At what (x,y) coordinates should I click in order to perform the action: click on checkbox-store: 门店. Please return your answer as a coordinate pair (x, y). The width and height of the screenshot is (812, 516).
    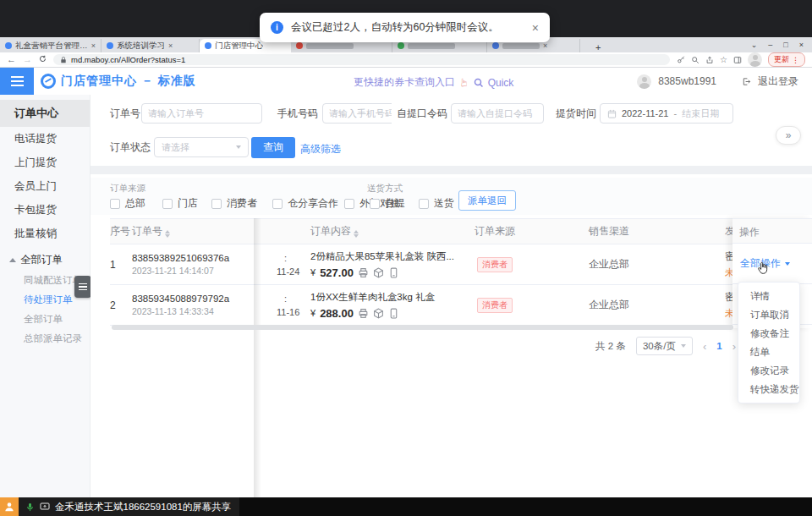
    Looking at the image, I should click on (180, 203).